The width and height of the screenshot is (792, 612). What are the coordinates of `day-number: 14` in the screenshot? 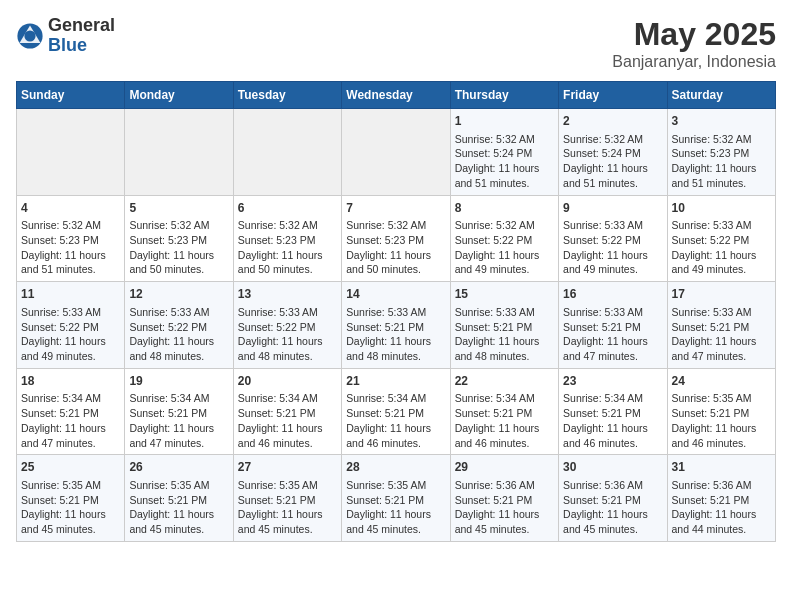 It's located at (396, 294).